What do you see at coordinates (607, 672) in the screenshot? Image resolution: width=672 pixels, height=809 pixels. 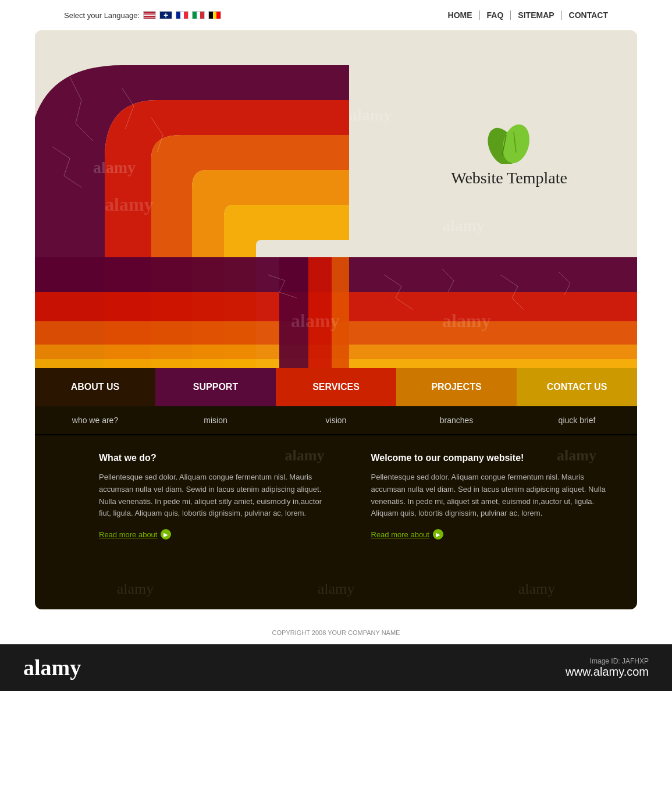 I see `alamy-url: www.alamy.com` at bounding box center [607, 672].